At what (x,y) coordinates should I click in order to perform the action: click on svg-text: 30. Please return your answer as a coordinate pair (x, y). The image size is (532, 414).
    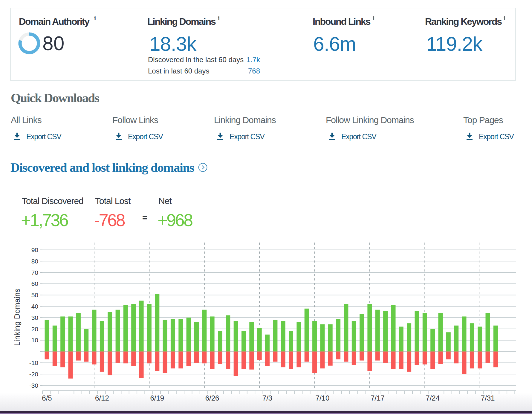
    Looking at the image, I should click on (35, 318).